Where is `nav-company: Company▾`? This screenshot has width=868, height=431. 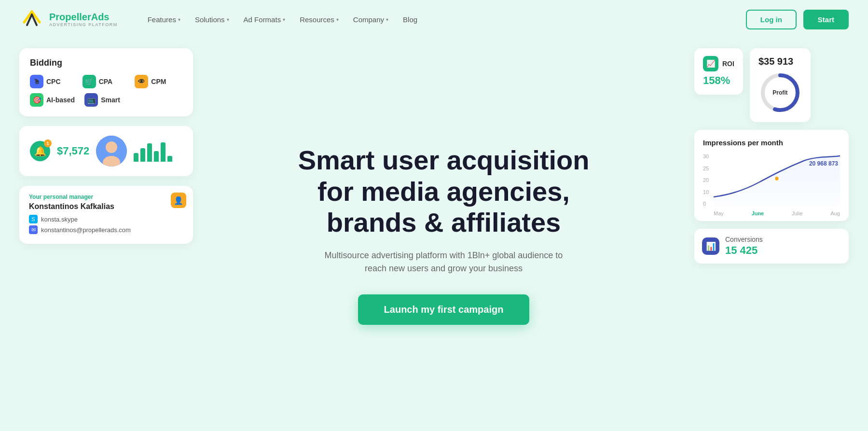 nav-company: Company▾ is located at coordinates (371, 19).